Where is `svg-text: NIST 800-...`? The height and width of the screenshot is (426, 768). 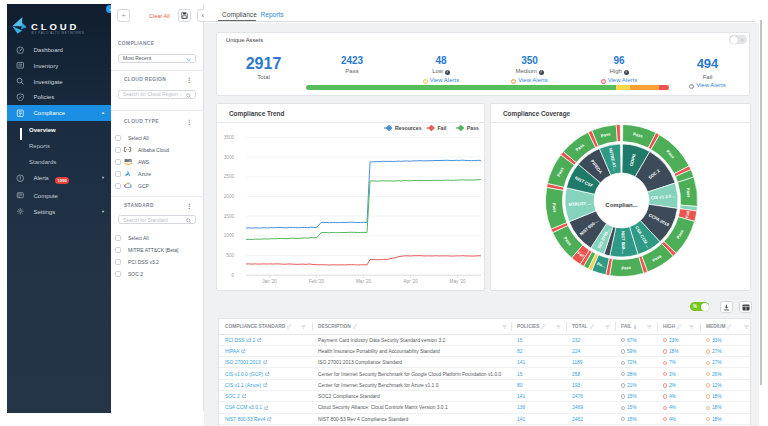 svg-text: NIST 800-... is located at coordinates (623, 242).